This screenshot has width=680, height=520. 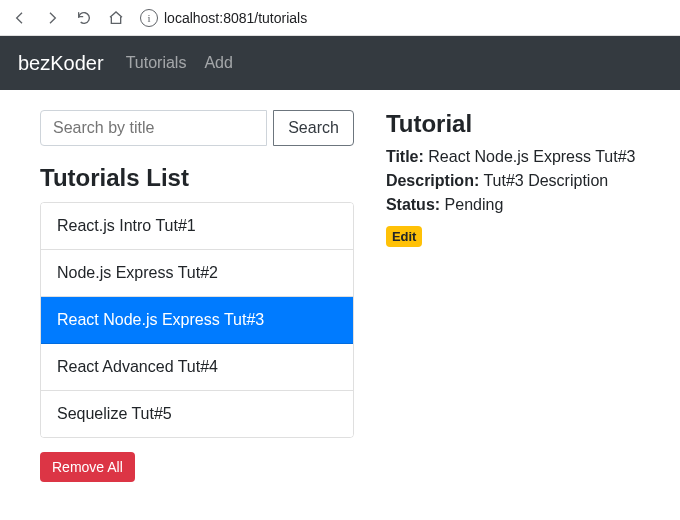 What do you see at coordinates (546, 180) in the screenshot?
I see `detail-description-value: Tut#3 Description` at bounding box center [546, 180].